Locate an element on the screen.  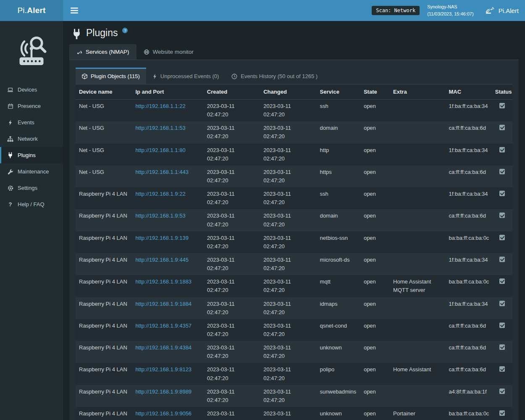
ip-port-cell: http://192.168.1.9:1883 is located at coordinates (168, 286).